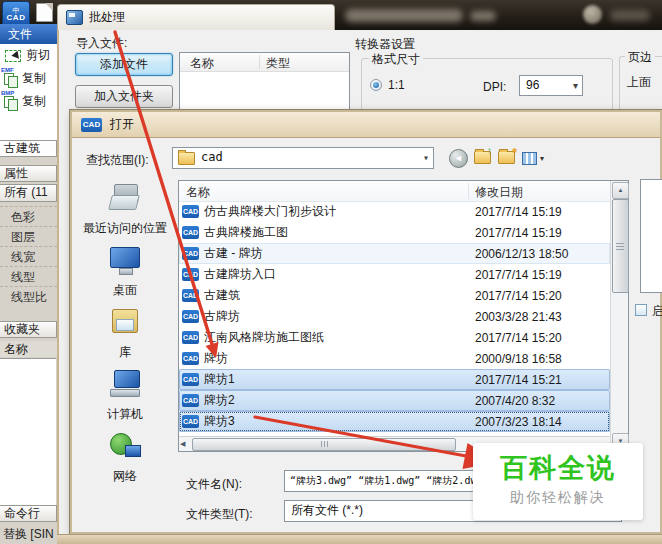 The width and height of the screenshot is (662, 544). What do you see at coordinates (394, 358) in the screenshot?
I see `file-row: CAD 牌坊 2000/9/18 16:58` at bounding box center [394, 358].